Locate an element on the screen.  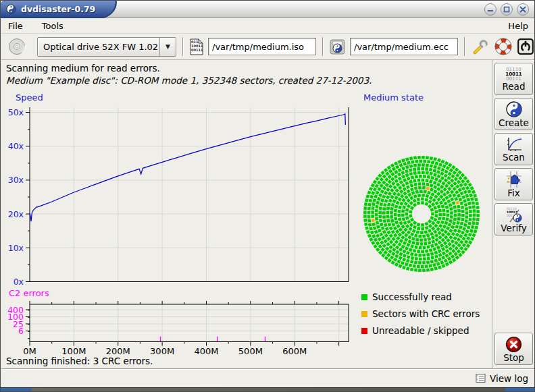
window-title: dvdisaster-0.79 is located at coordinates (58, 9).